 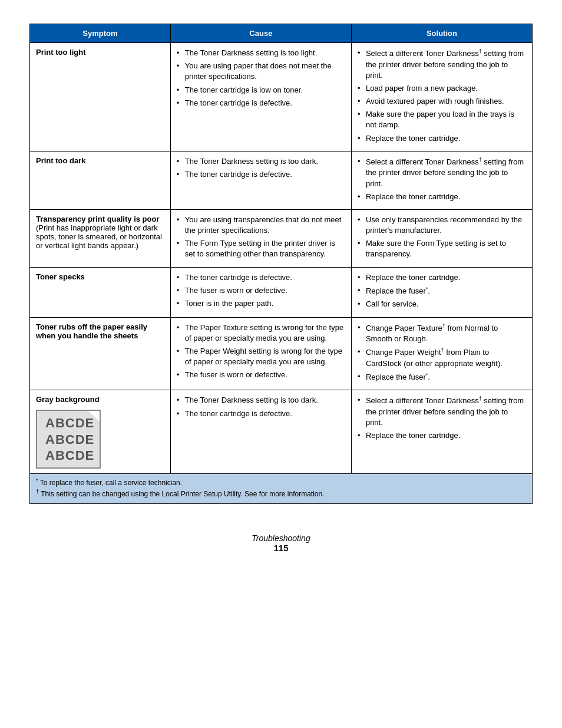 I want to click on footer-line: † This setting can be changed using the …, so click(x=281, y=493).